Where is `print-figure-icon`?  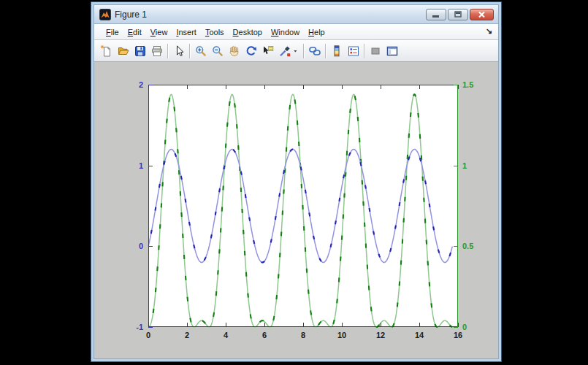 print-figure-icon is located at coordinates (157, 51).